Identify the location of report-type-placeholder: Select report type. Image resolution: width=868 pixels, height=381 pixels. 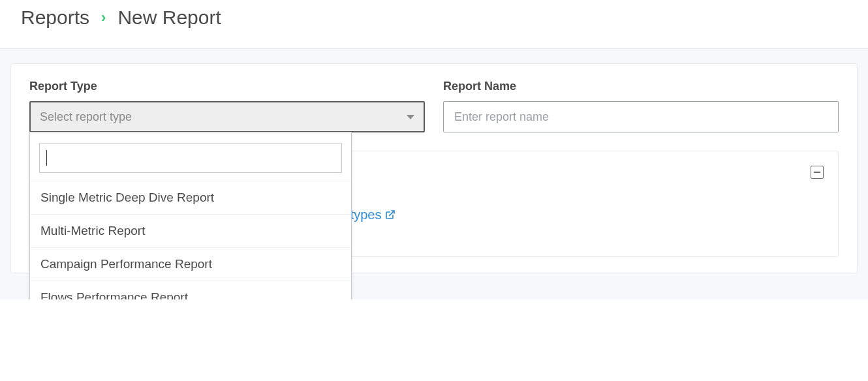
(86, 117).